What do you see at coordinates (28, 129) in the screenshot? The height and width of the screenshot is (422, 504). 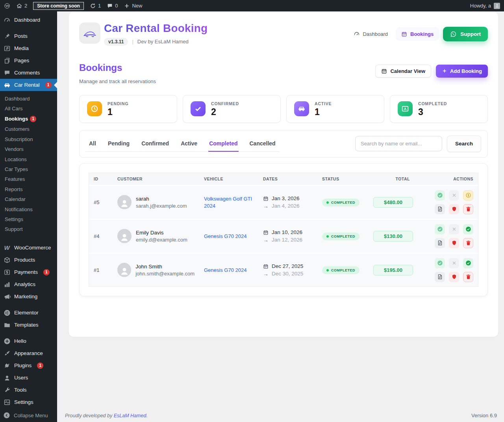 I see `submenu-item-customers: Customers` at bounding box center [28, 129].